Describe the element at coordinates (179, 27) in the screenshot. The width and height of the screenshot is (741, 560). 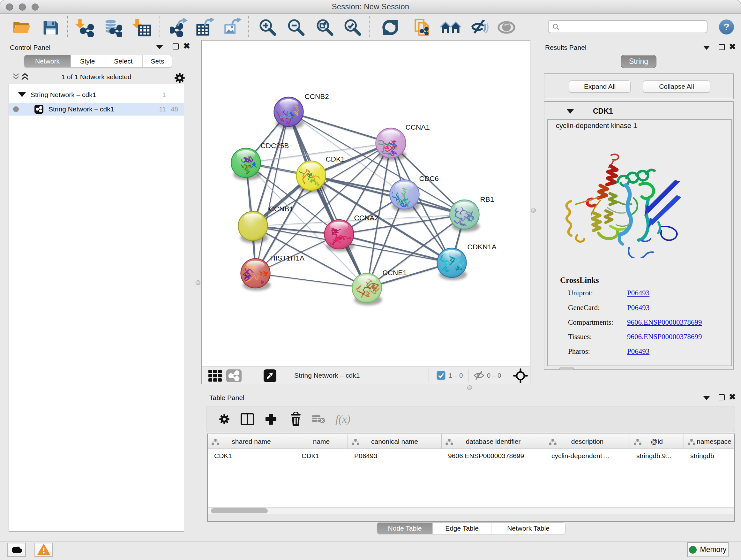
I see `export-network-icon` at that location.